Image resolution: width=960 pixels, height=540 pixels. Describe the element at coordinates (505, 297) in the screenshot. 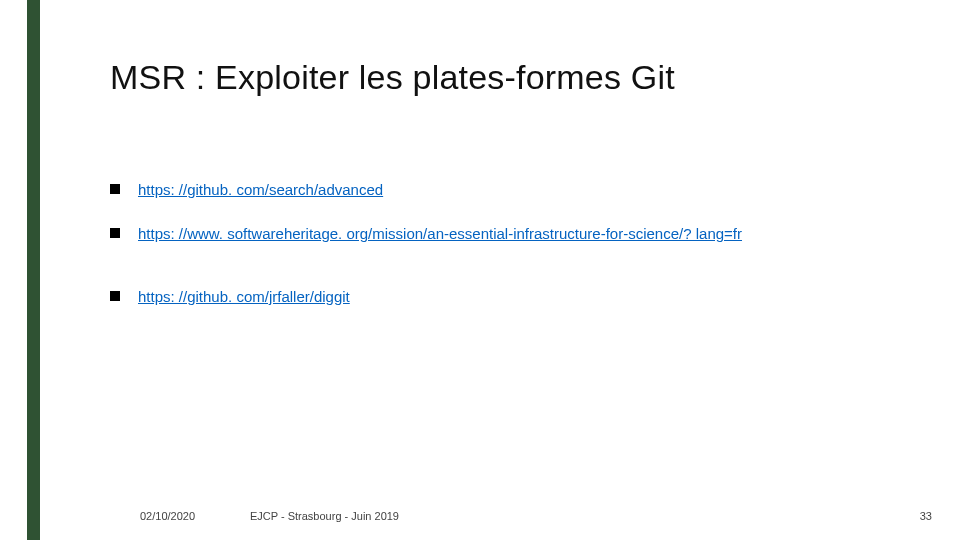

I see `list-item: https: //github. com/jrfaller/diggit` at that location.